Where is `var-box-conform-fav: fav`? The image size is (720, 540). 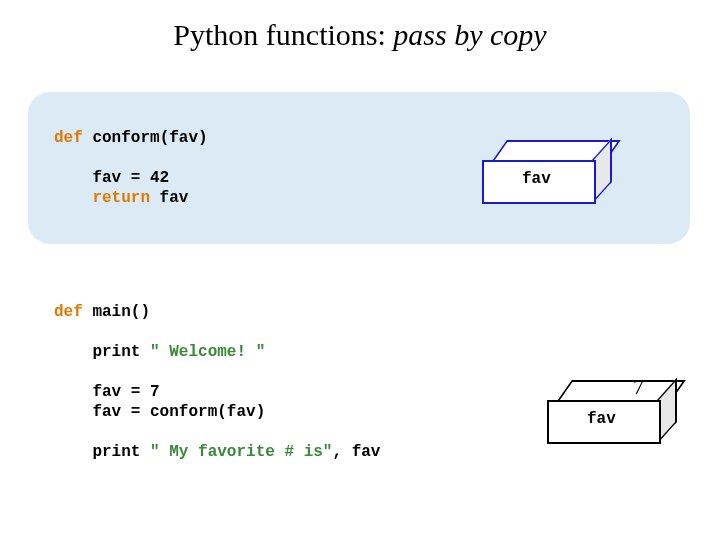 var-box-conform-fav: fav is located at coordinates (537, 169).